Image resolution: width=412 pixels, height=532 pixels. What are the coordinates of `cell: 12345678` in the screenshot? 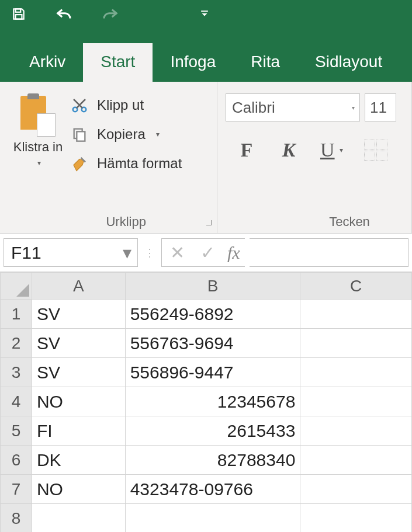 It's located at (213, 402).